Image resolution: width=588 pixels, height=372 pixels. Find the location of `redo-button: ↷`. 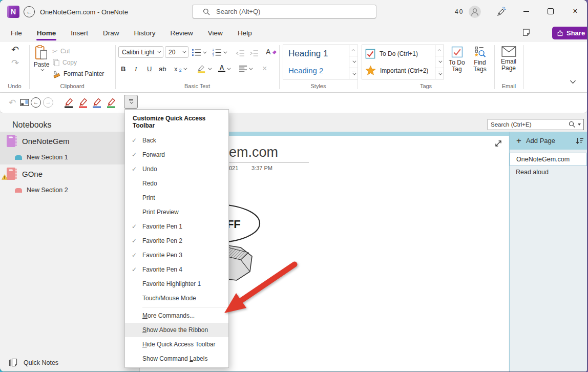

redo-button: ↷ is located at coordinates (15, 63).